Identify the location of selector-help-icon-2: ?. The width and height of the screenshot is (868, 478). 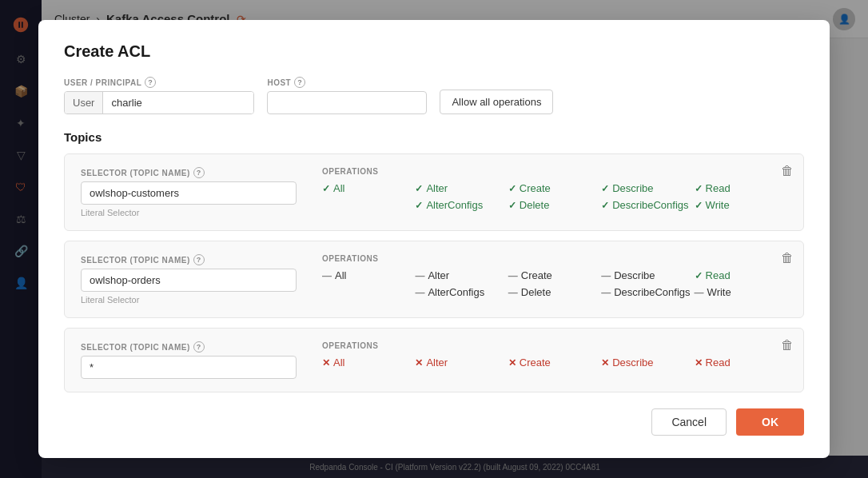
(199, 347).